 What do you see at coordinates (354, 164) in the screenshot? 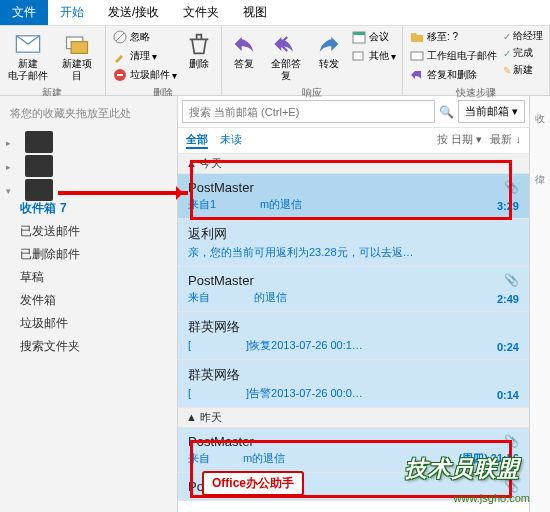
I see `group-today: ▲ 今天` at bounding box center [354, 164].